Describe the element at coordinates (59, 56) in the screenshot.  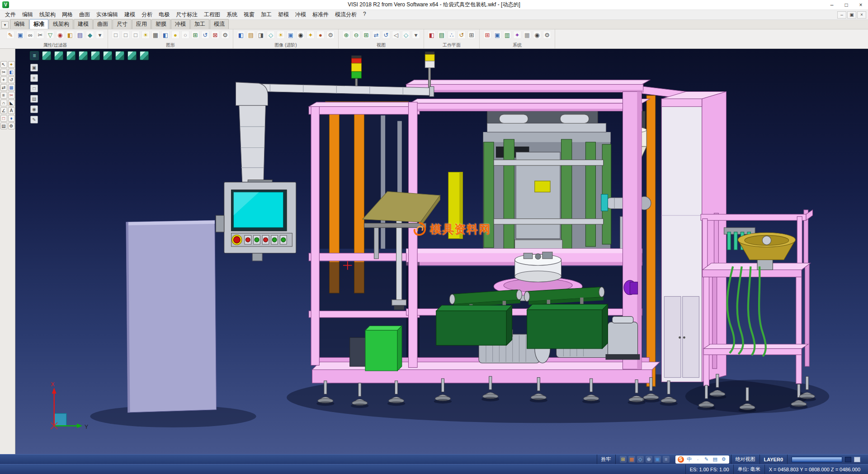
I see `front-view-icon` at that location.